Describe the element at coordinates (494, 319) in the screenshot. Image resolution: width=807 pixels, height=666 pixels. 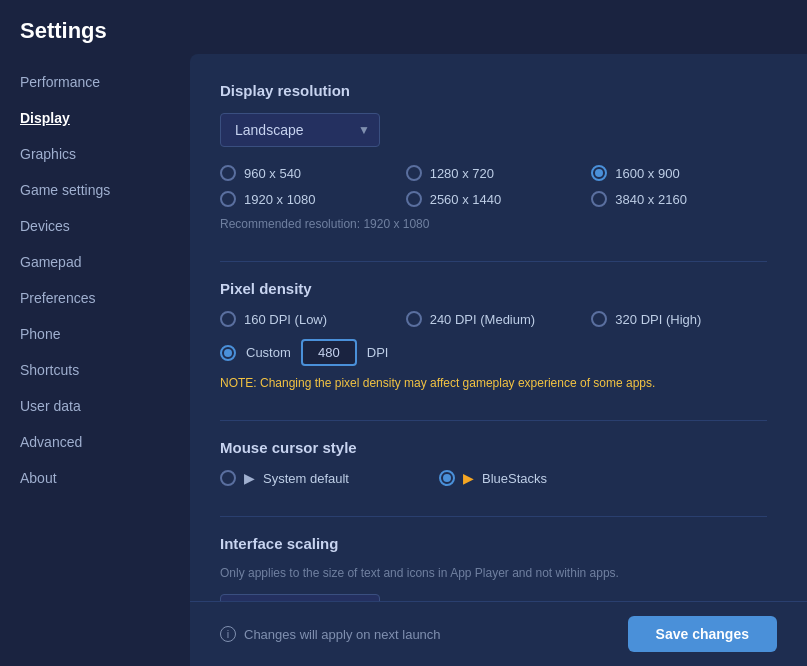
I see `dpi-option-240: 240 DPI (Medium)` at that location.